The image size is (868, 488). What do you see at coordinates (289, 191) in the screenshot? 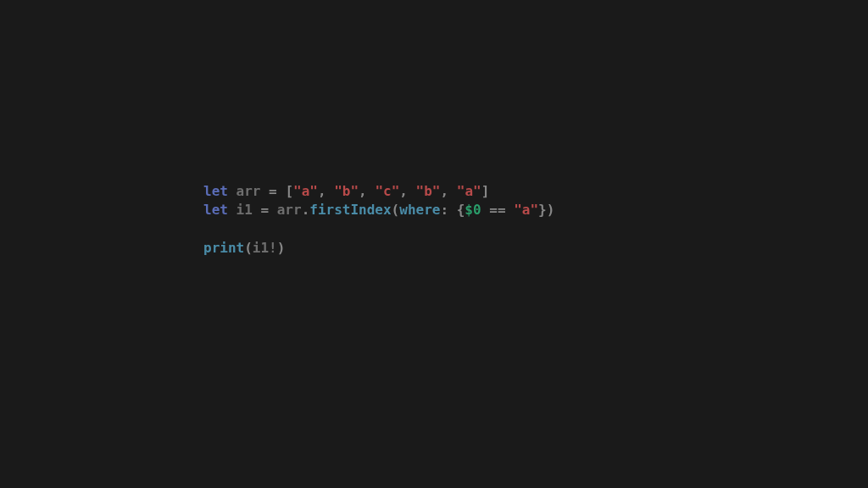
I see `bracket-open: [` at bounding box center [289, 191].